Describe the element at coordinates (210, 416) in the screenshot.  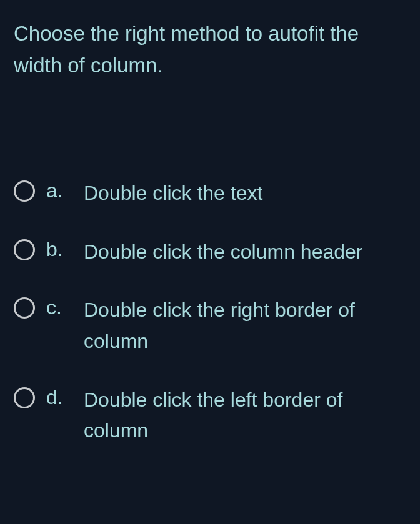
I see `option-d: d. Double click the left border of colum…` at that location.